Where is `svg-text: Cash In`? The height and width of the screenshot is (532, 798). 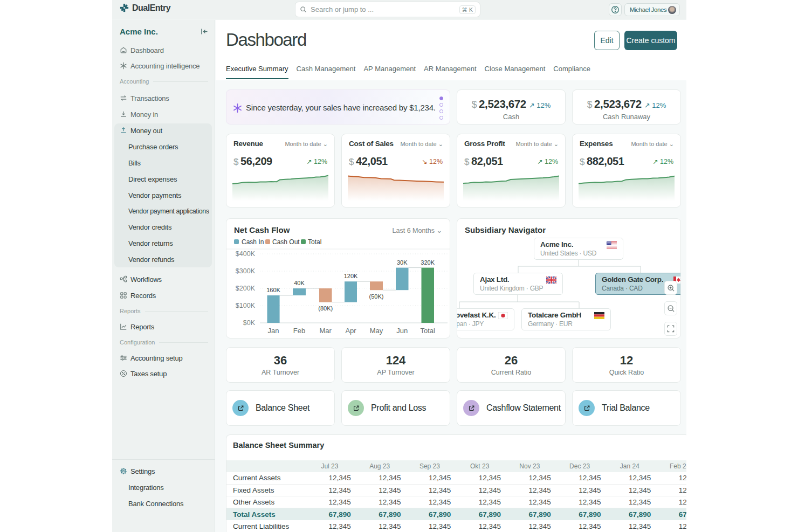
svg-text: Cash In is located at coordinates (252, 242).